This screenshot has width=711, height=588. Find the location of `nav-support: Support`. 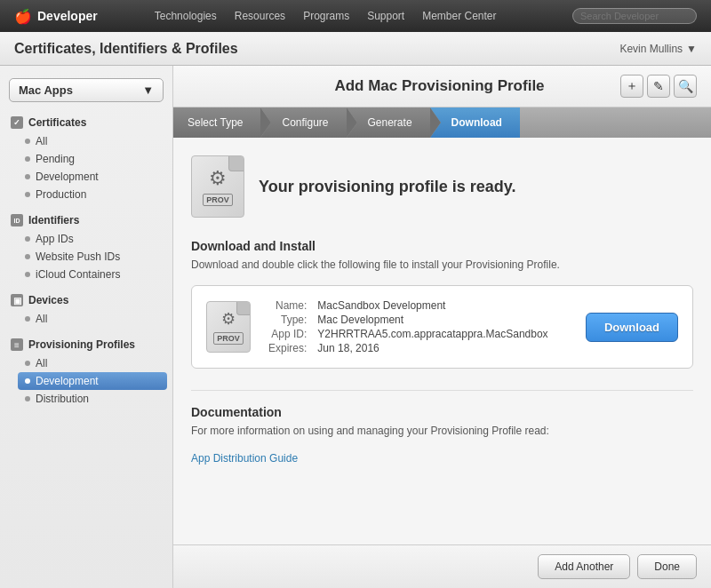

nav-support: Support is located at coordinates (386, 16).